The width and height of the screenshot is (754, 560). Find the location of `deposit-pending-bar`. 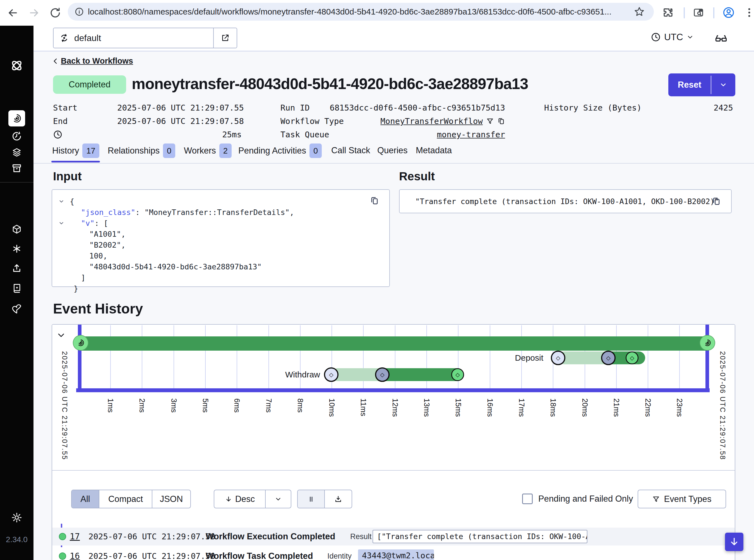

deposit-pending-bar is located at coordinates (583, 358).